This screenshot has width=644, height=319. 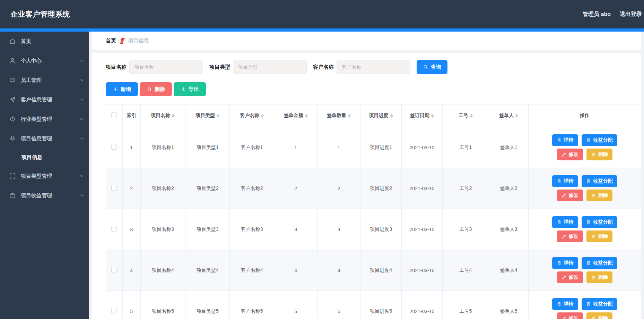 What do you see at coordinates (322, 14) in the screenshot?
I see `top-navbar: 企业客户管理系统 管理员 abo 退出登录` at bounding box center [322, 14].